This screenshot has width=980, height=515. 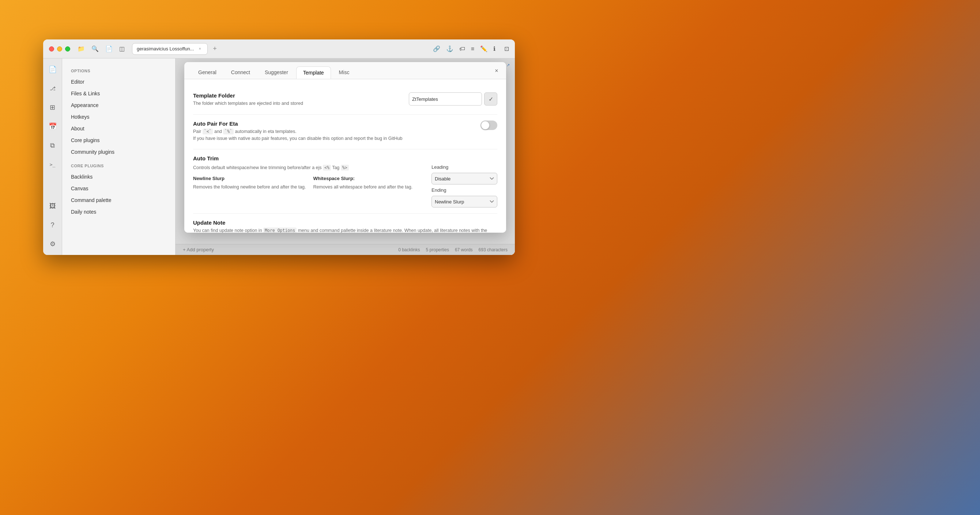 I want to click on tab-misc: Misc, so click(x=344, y=73).